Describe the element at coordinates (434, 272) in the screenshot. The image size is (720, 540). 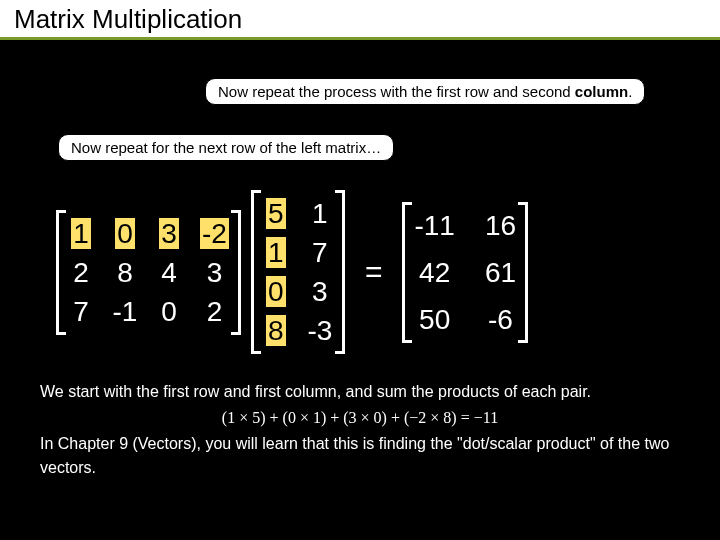
I see `matrix-cell: 42` at that location.